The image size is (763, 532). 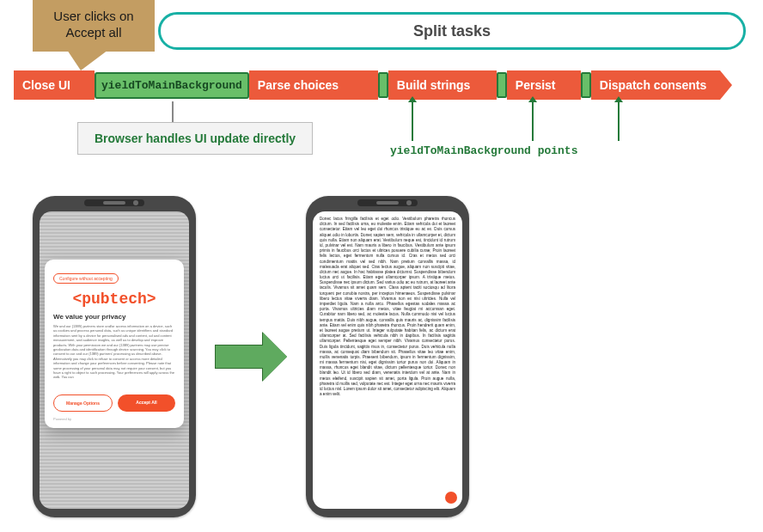 I want to click on task-persist-label: Persist, so click(x=536, y=85).